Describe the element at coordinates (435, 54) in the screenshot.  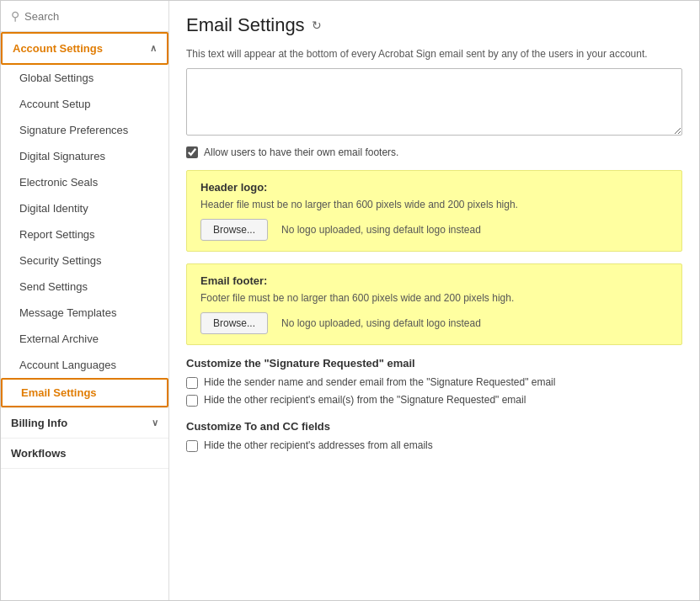
I see `footer-description: This text will appear at the bottom of e…` at that location.